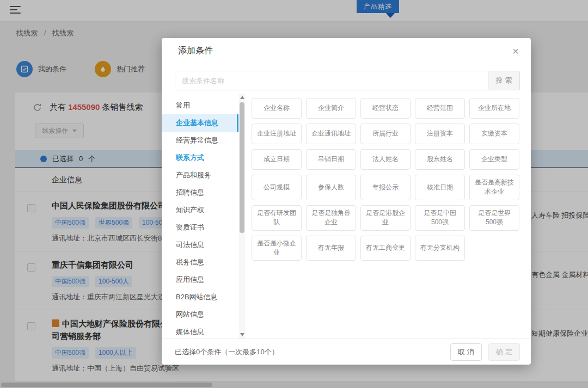 The width and height of the screenshot is (588, 388). Describe the element at coordinates (277, 108) in the screenshot. I see `condition-button: 企业名称` at that location.